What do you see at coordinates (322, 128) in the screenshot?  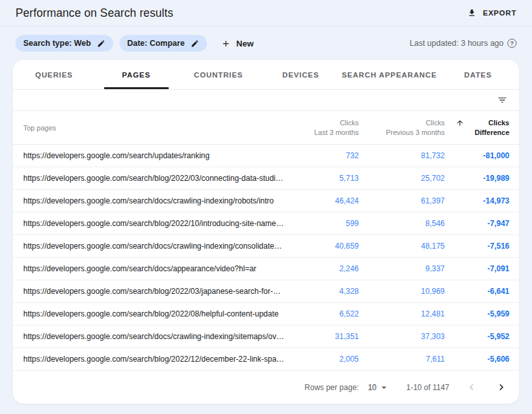 I see `column-header-clicks-last: Clicks Last 3 months` at bounding box center [322, 128].